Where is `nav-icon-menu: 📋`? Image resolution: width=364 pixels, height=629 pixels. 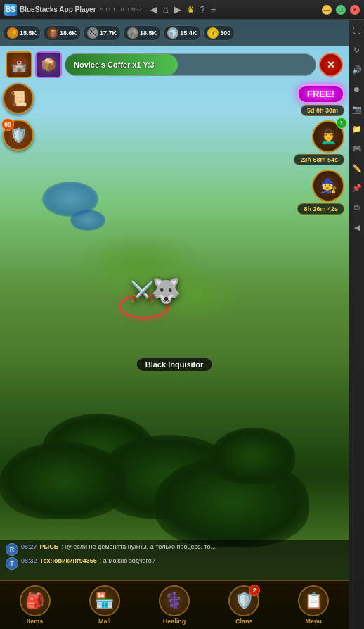
nav-icon-menu: 📋 is located at coordinates (313, 601).